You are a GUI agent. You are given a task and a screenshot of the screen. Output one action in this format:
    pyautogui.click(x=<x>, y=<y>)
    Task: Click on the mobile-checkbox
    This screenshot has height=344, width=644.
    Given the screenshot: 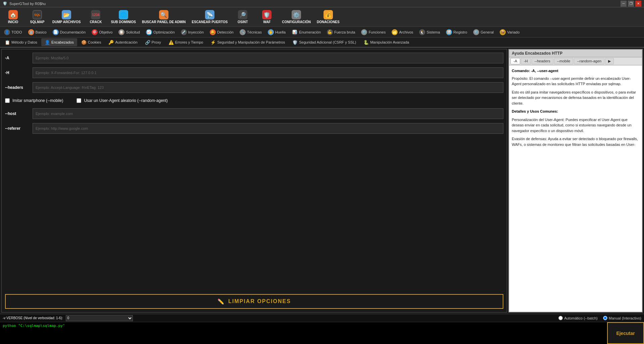 What is the action you would take?
    pyautogui.click(x=7, y=101)
    